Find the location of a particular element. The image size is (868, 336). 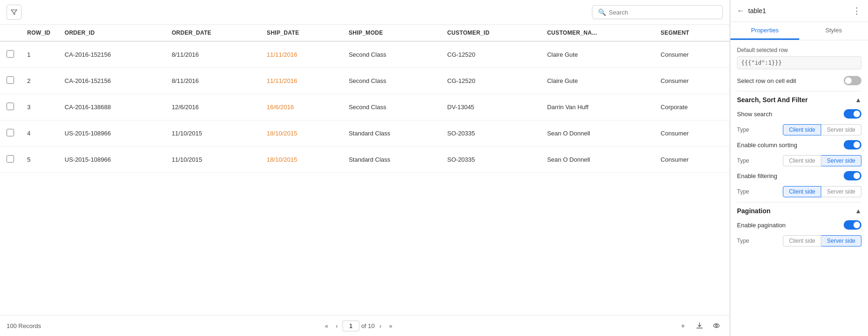

ship-date-cell: 16/6/2016 is located at coordinates (301, 107).